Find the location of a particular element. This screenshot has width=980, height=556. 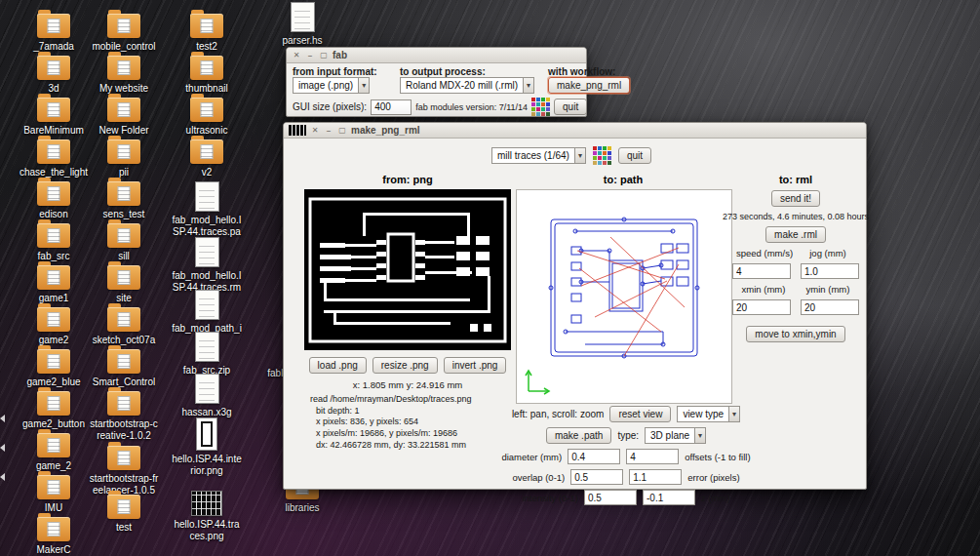

icon-label: hassan.x3g is located at coordinates (207, 413).